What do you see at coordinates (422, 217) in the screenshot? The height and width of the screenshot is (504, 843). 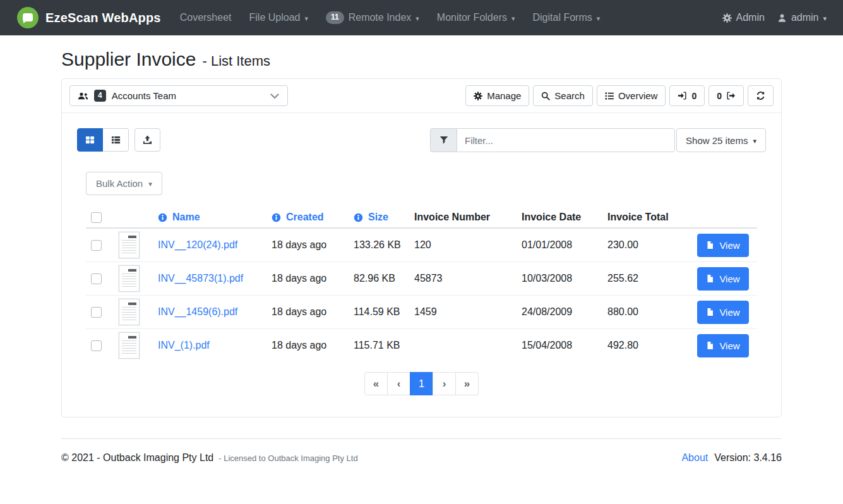 I see `table-header-row: Name Created` at bounding box center [422, 217].